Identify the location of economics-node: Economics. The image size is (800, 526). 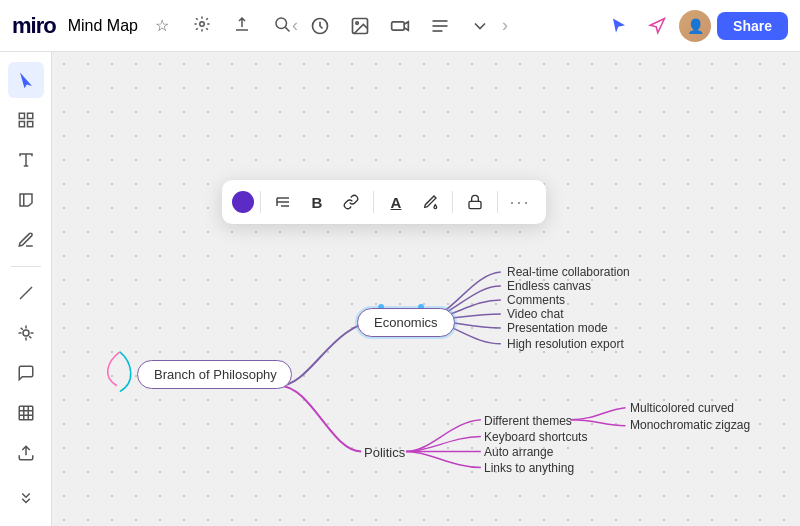
(406, 322).